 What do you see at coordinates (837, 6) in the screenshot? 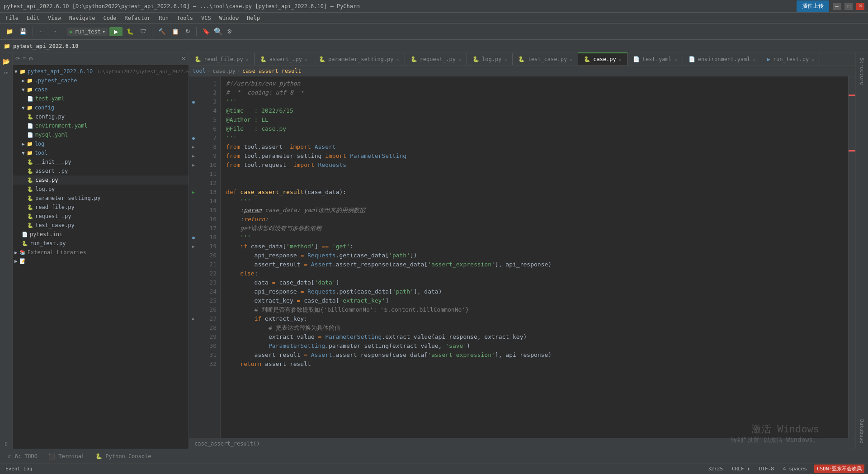
I see `minimize-button: ─` at bounding box center [837, 6].